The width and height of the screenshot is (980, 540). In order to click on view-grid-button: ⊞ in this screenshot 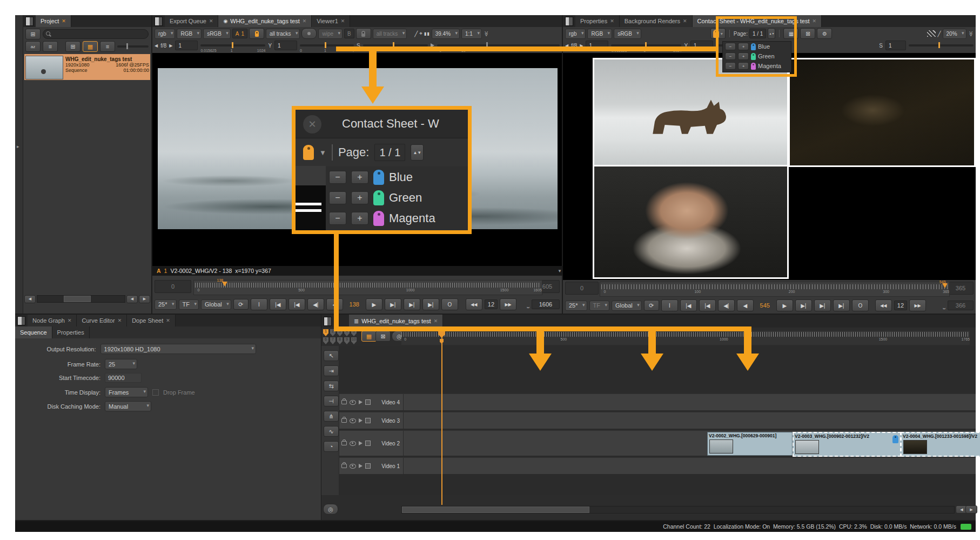, I will do `click(73, 46)`.